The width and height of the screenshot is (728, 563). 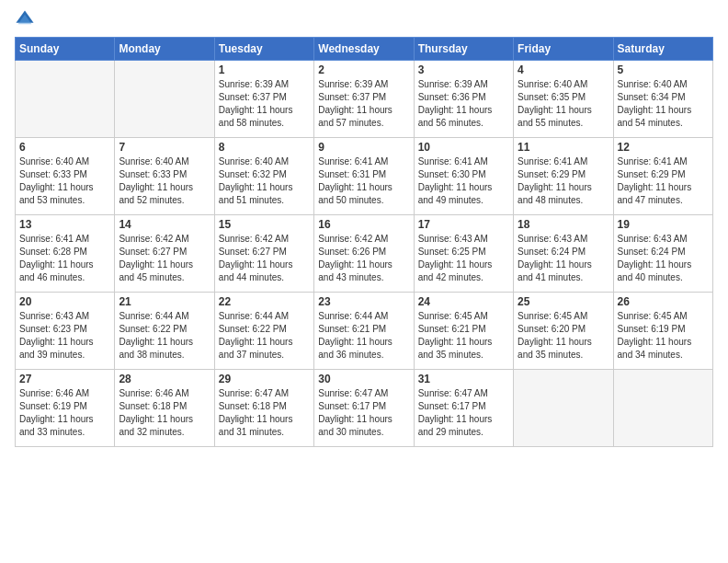 What do you see at coordinates (164, 224) in the screenshot?
I see `day-number: 14` at bounding box center [164, 224].